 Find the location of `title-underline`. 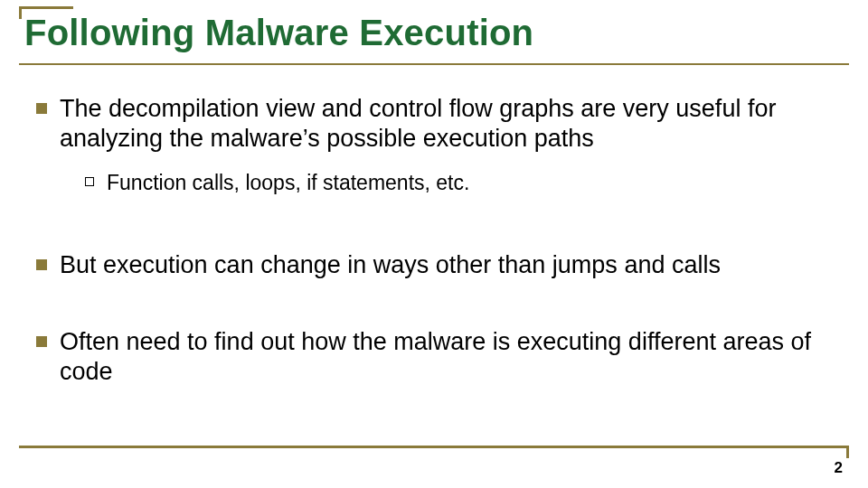

title-underline is located at coordinates (434, 64).